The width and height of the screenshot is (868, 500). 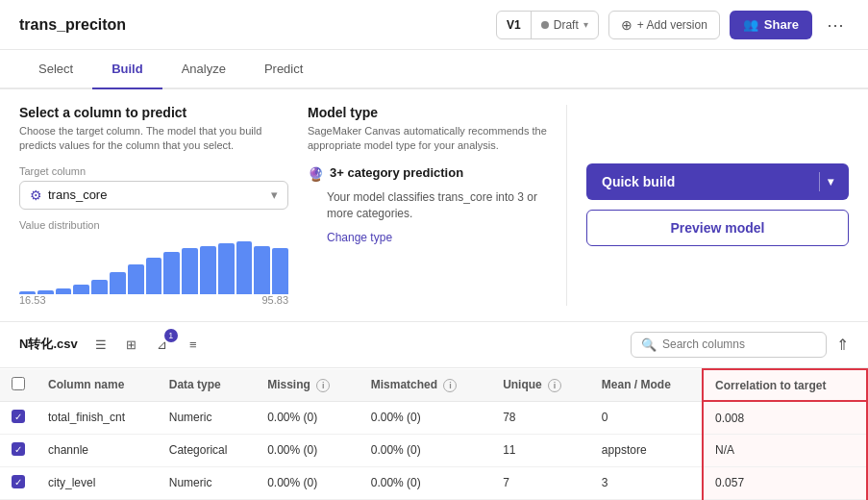 I want to click on draft-label: Draft, so click(x=566, y=25).